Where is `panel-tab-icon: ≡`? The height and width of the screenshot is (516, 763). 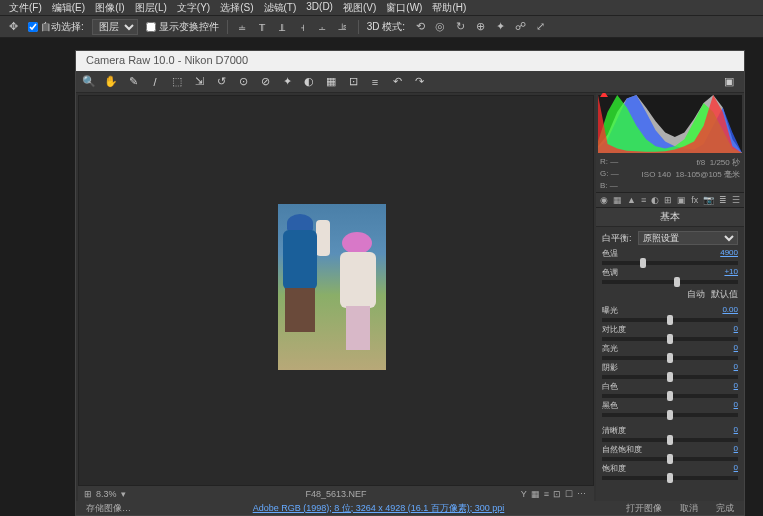 panel-tab-icon: ≡ is located at coordinates (644, 200).